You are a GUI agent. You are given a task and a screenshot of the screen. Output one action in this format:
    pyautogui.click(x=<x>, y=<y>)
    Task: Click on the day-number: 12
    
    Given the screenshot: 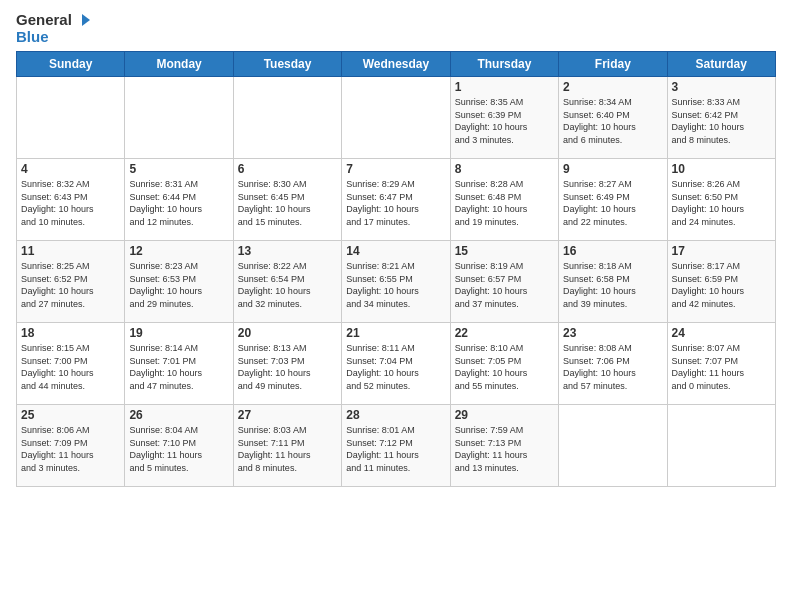 What is the action you would take?
    pyautogui.click(x=178, y=251)
    